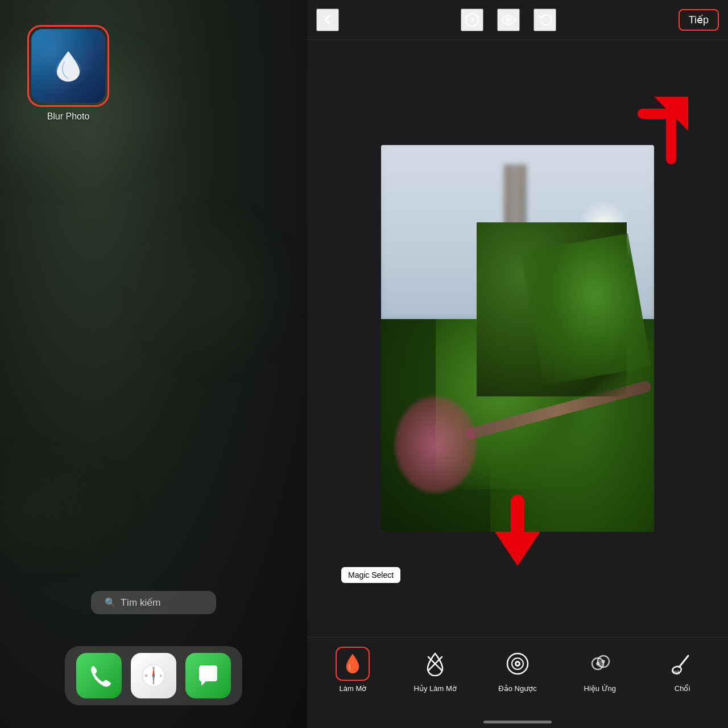 This screenshot has height=728, width=728. I want to click on choi-label: Chổi, so click(682, 688).